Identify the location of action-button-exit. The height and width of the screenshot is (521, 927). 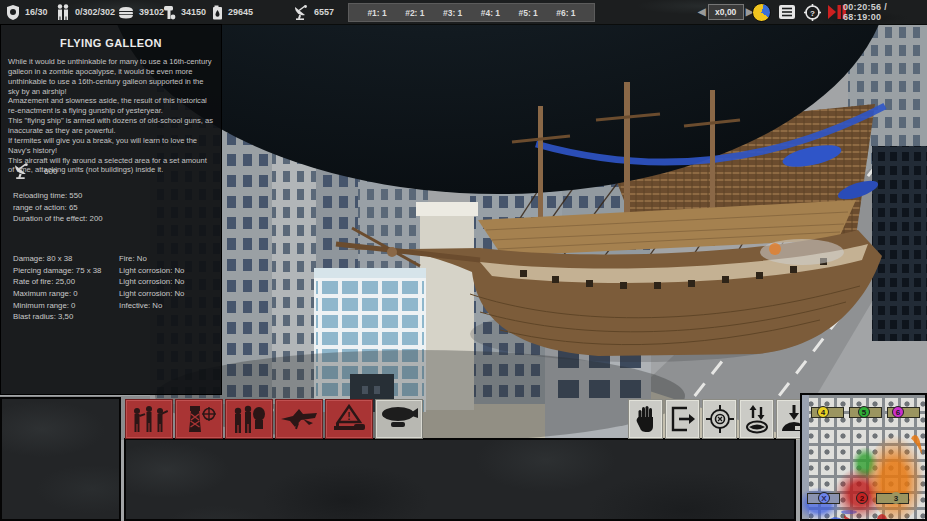
(682, 419).